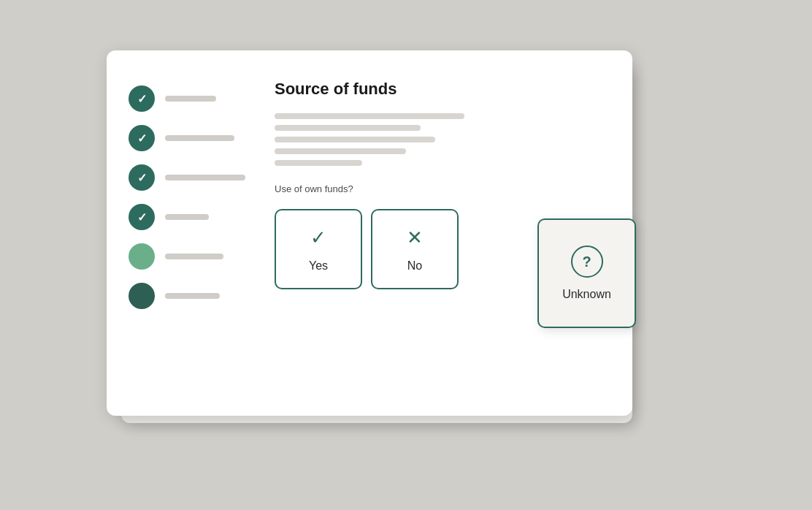 This screenshot has height=510, width=812. Describe the element at coordinates (318, 238) in the screenshot. I see `yes-icon: ✓` at that location.